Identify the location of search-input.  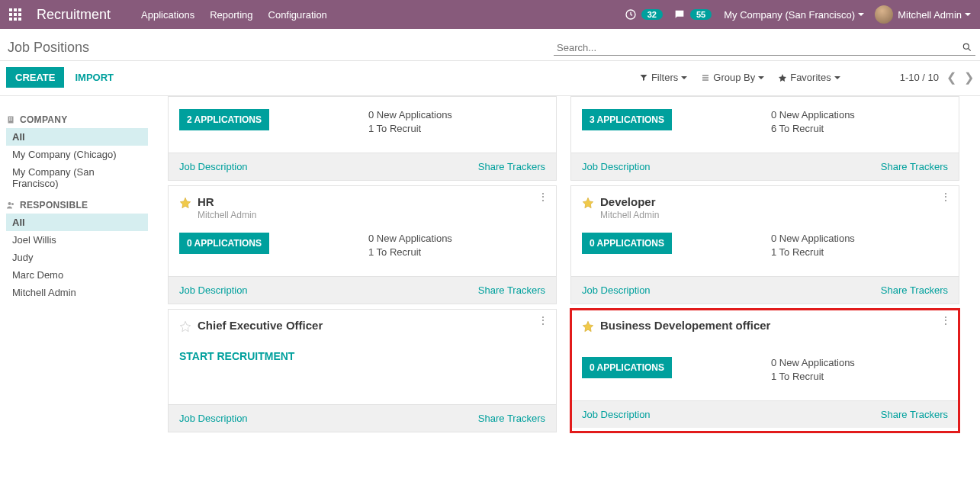
(760, 47).